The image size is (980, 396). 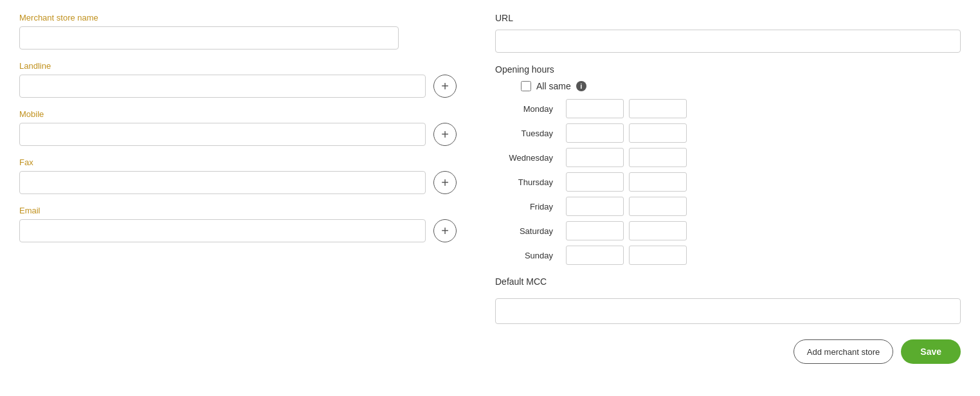 What do you see at coordinates (728, 255) in the screenshot?
I see `sunday-row: Sunday` at bounding box center [728, 255].